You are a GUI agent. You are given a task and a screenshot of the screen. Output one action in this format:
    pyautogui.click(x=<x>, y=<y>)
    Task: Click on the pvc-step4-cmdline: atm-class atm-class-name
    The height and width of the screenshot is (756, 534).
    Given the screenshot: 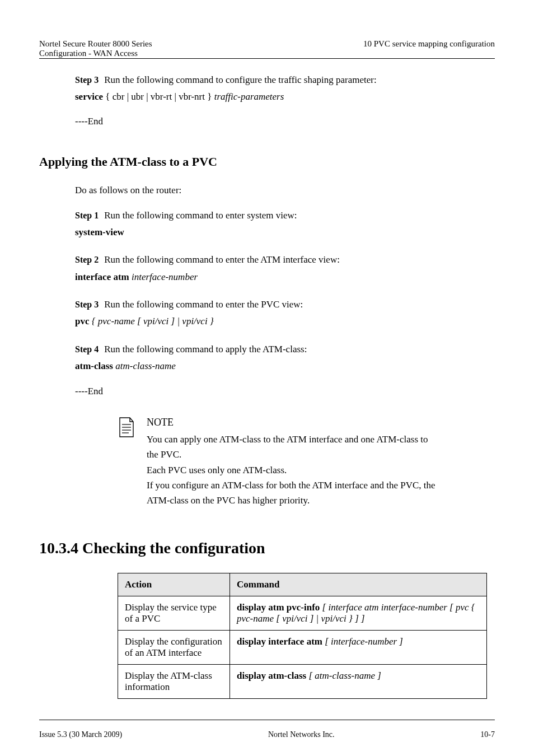 What is the action you would take?
    pyautogui.click(x=285, y=366)
    